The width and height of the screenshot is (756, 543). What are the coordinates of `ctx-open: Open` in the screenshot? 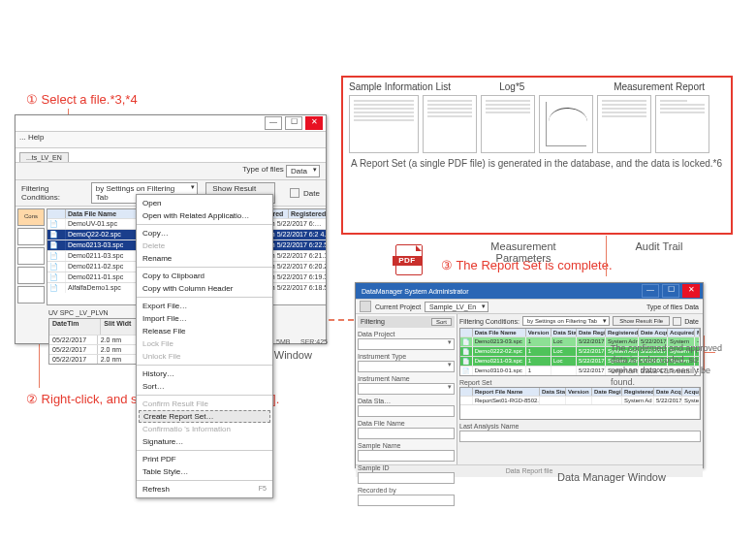 It's located at (205, 204).